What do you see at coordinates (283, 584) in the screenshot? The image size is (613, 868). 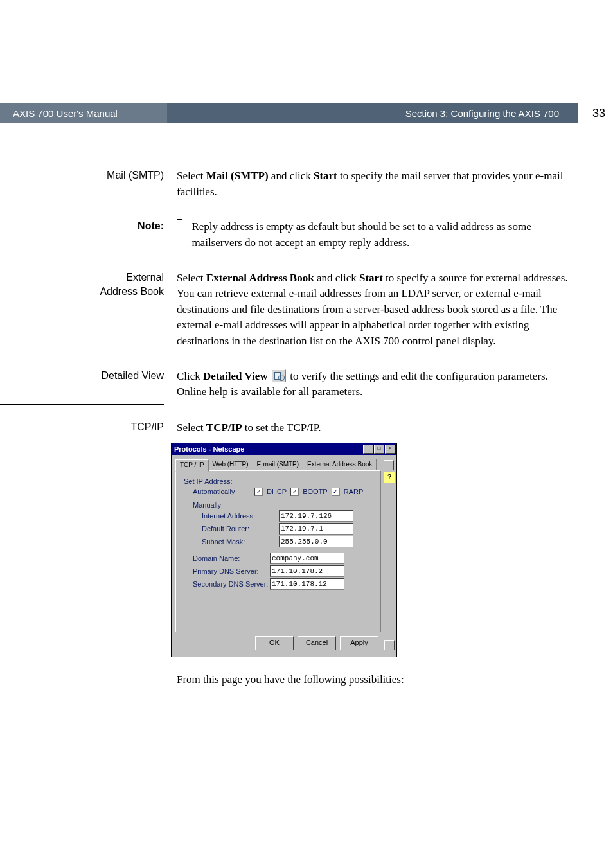 I see `row-secondary-dns: Secondary DNS Server:` at bounding box center [283, 584].